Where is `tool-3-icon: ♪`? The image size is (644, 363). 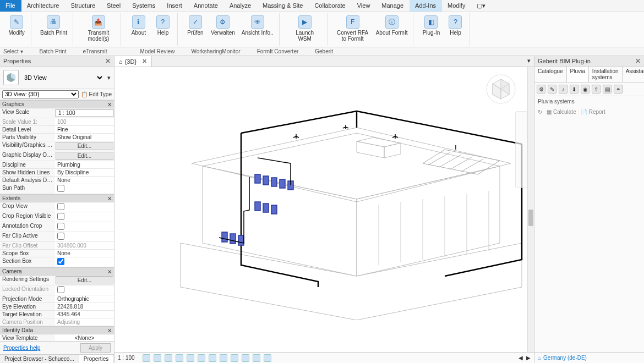
tool-3-icon: ♪ is located at coordinates (563, 89).